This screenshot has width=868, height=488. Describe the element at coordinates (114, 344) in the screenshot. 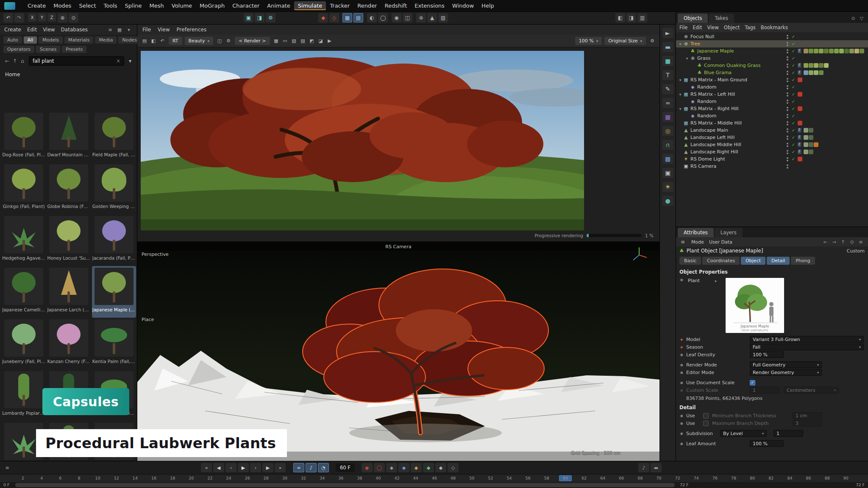

I see `asset-kentia-palm-fall-plant: Kentia Palm (Fall, Plant)` at that location.